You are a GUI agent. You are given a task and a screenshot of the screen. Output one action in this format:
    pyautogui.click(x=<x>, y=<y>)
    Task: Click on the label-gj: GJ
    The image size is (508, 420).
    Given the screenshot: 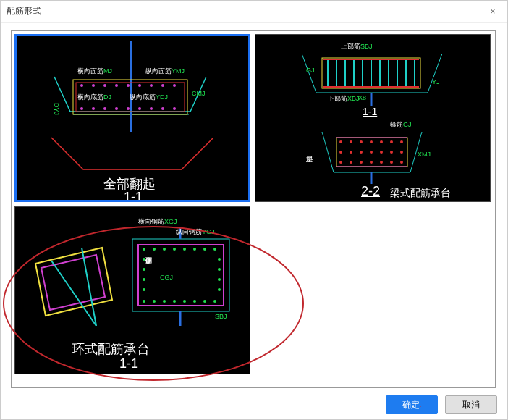 What is the action you would take?
    pyautogui.click(x=310, y=70)
    